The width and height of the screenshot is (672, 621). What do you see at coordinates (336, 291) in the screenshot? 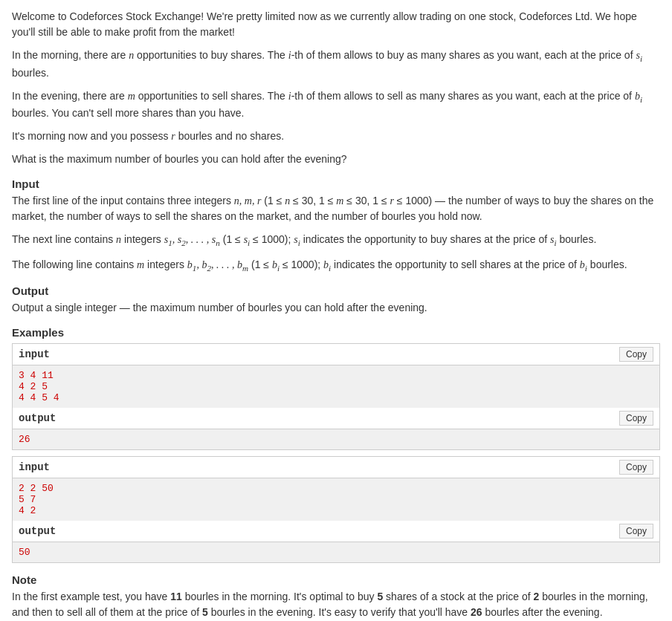
I see `output-title: Output` at bounding box center [336, 291].